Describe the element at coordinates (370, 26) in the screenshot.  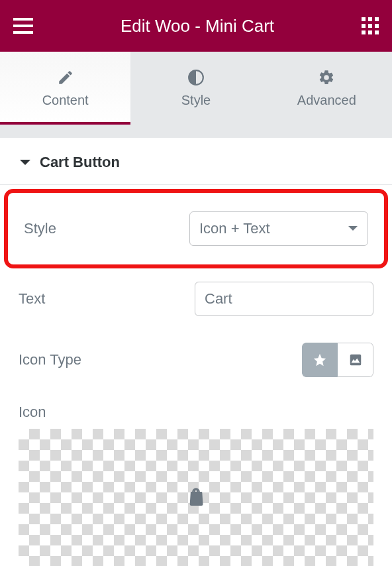
I see `apps-icon` at that location.